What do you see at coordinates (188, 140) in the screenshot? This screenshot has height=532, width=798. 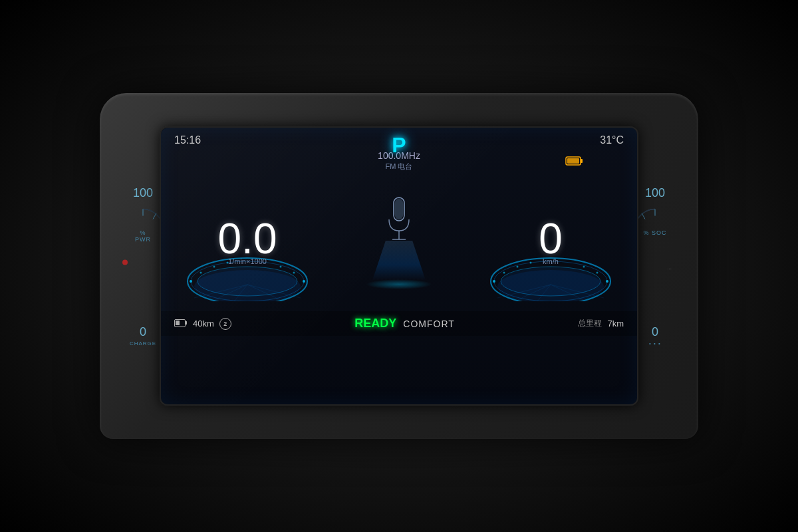 I see `time-display: 15:16` at bounding box center [188, 140].